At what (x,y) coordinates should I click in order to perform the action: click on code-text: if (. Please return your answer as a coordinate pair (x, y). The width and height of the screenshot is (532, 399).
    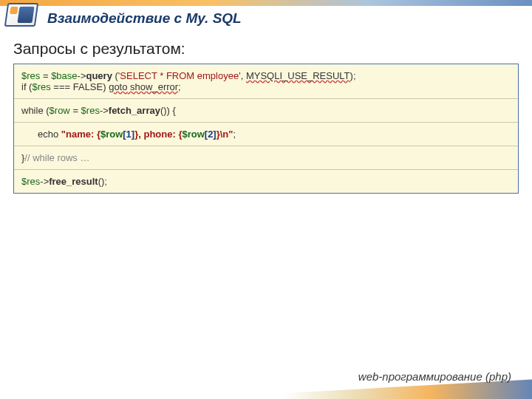
    Looking at the image, I should click on (27, 87).